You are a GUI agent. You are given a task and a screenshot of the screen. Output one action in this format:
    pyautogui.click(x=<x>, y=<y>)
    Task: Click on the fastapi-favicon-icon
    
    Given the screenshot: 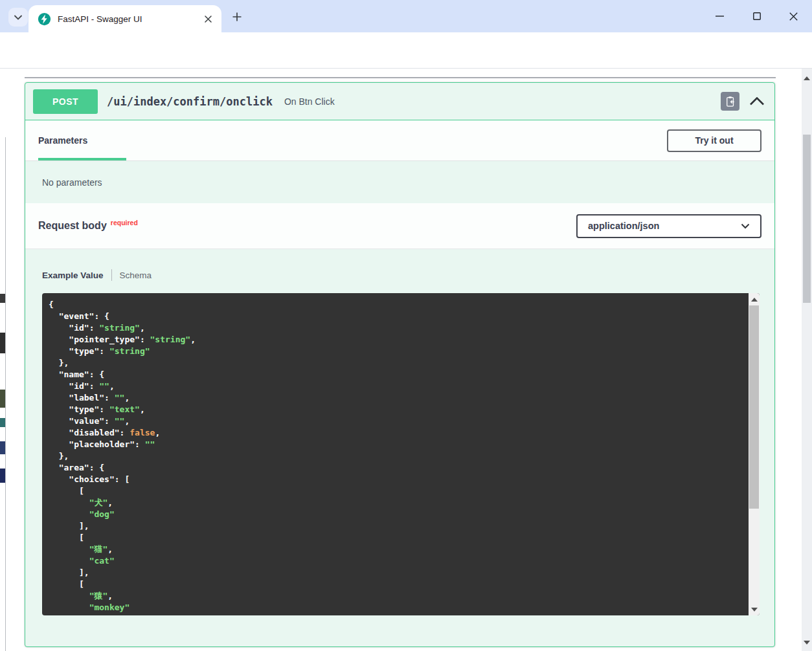 What is the action you would take?
    pyautogui.click(x=44, y=19)
    